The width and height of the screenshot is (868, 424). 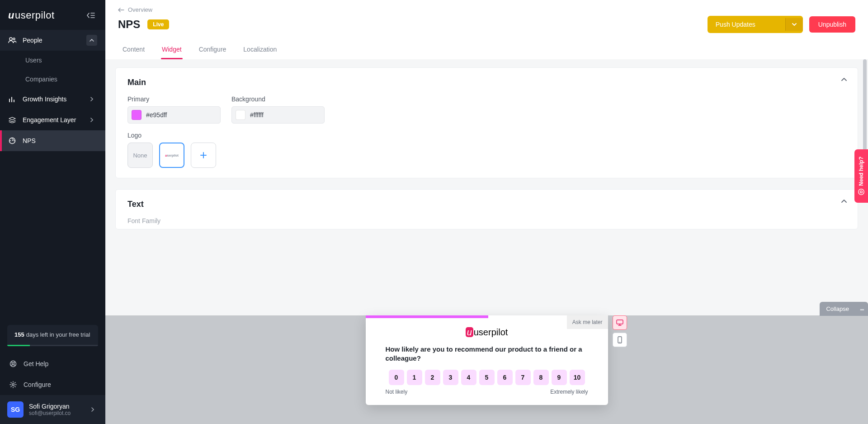 I want to click on nps-high-label: Extremely likely, so click(x=569, y=392).